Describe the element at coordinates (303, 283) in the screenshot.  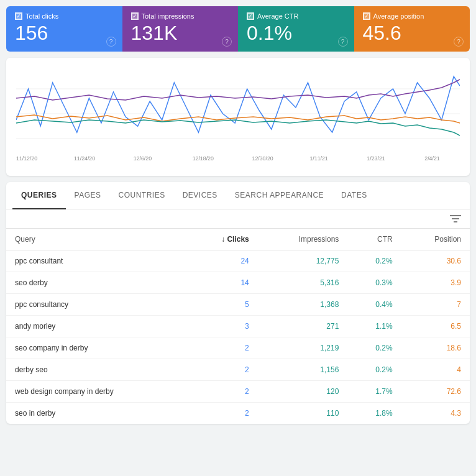
I see `td-impressions-1: 5,316` at that location.